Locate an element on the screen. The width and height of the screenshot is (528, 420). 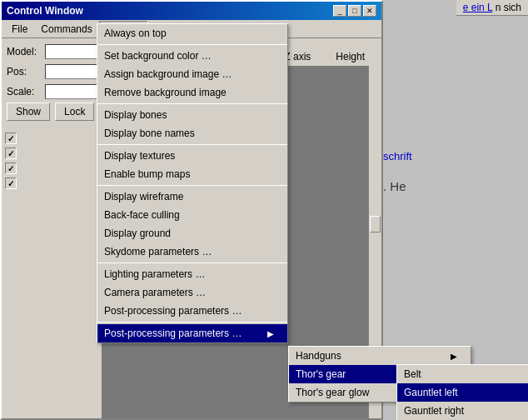
maximize-button: □ is located at coordinates (355, 11).